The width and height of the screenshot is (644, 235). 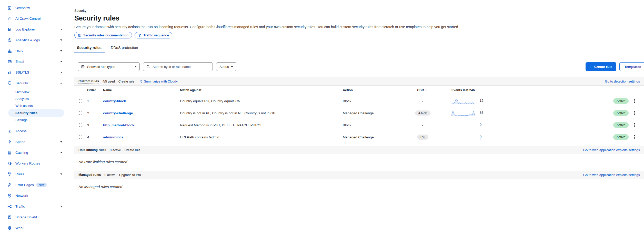 I want to click on sidebar-item-traffic: Traffic, so click(x=33, y=206).